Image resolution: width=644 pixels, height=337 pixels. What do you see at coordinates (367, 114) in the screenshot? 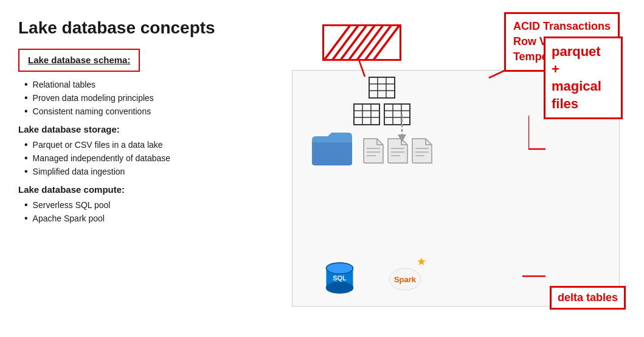
I see `grid-icon-left` at bounding box center [367, 114].